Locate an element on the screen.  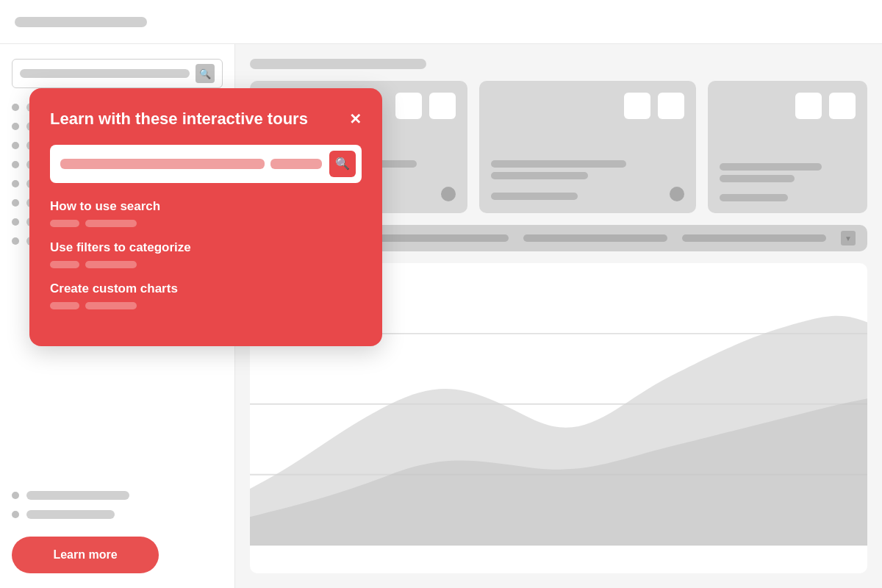
tour-item-charts: Create custom charts is located at coordinates (206, 295).